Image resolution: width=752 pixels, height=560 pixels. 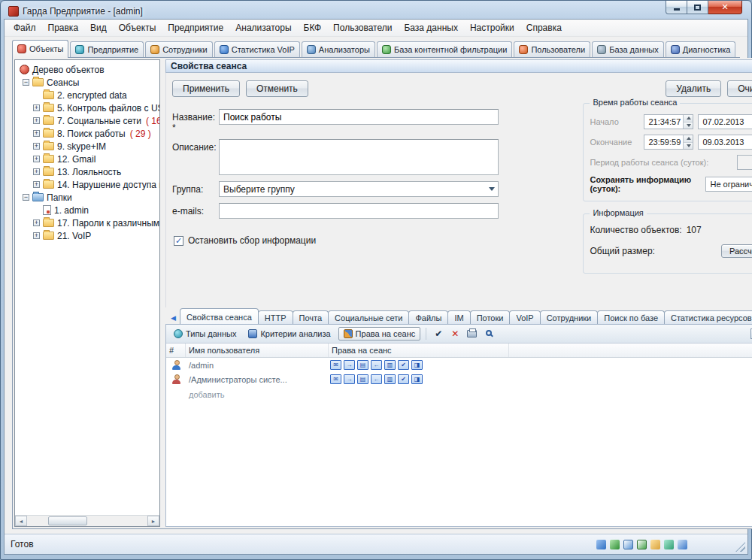 I want to click on scroll-right-arrow: ►, so click(x=153, y=521).